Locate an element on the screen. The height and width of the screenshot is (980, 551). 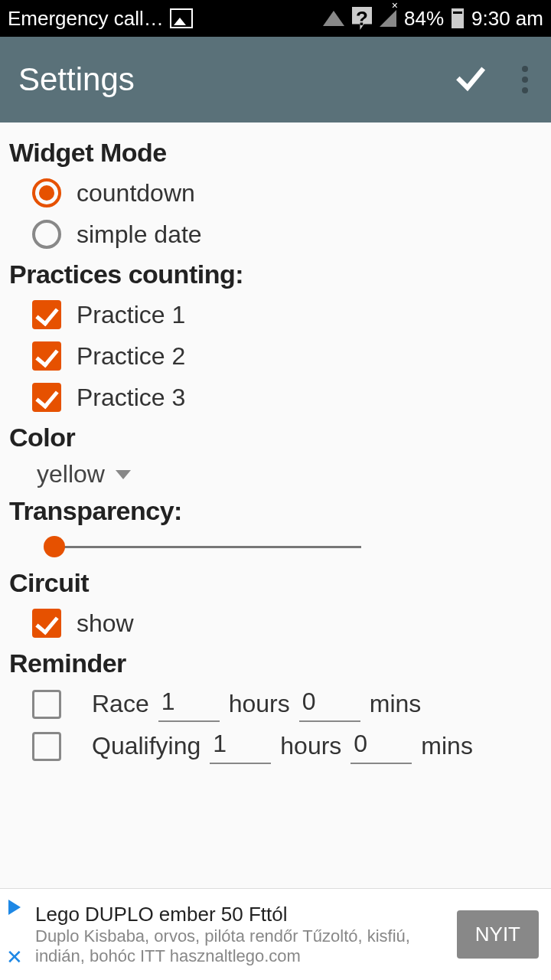
reminder-qualifying-row: Qualifying hours mins is located at coordinates (276, 746).